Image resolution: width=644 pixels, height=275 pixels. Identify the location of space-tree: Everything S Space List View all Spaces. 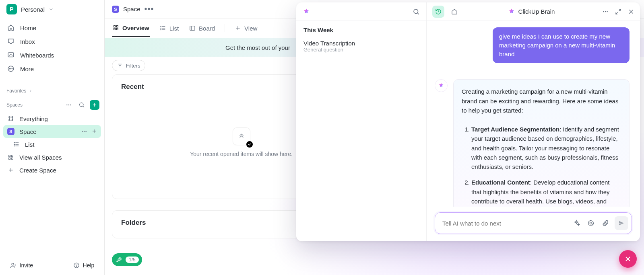
(52, 144).